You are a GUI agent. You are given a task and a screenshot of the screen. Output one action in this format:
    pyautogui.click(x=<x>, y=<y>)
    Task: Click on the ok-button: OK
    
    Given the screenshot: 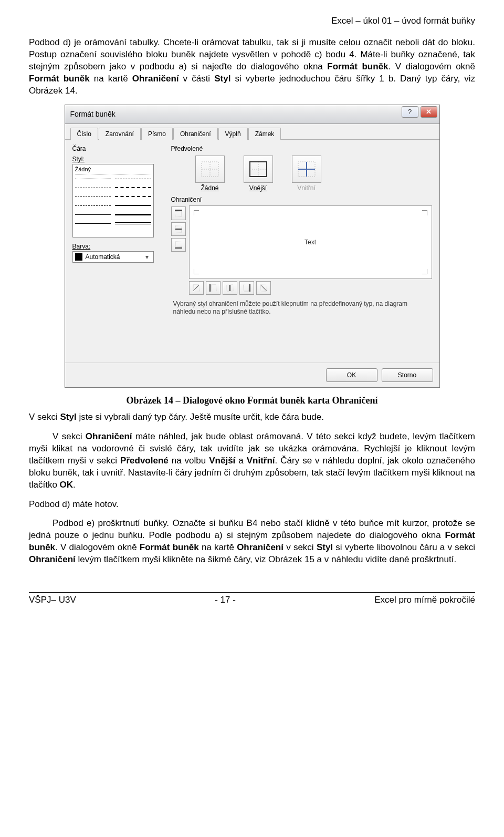 What is the action you would take?
    pyautogui.click(x=352, y=375)
    